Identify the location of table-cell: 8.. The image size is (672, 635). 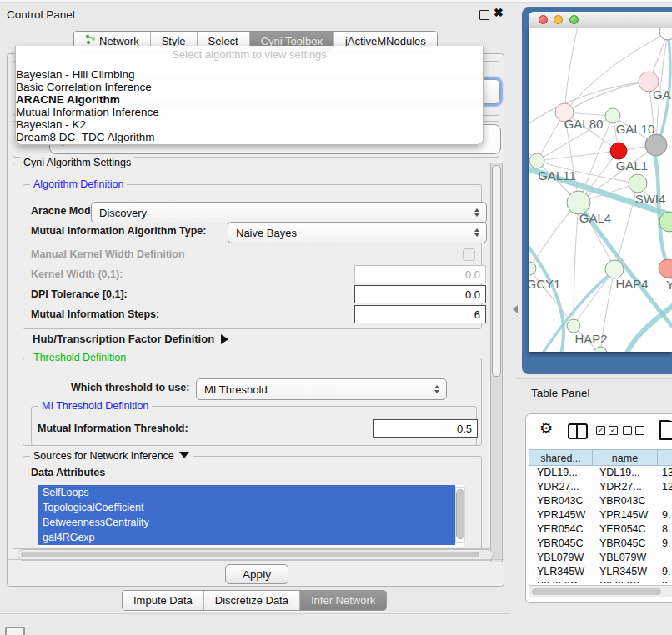
(665, 530).